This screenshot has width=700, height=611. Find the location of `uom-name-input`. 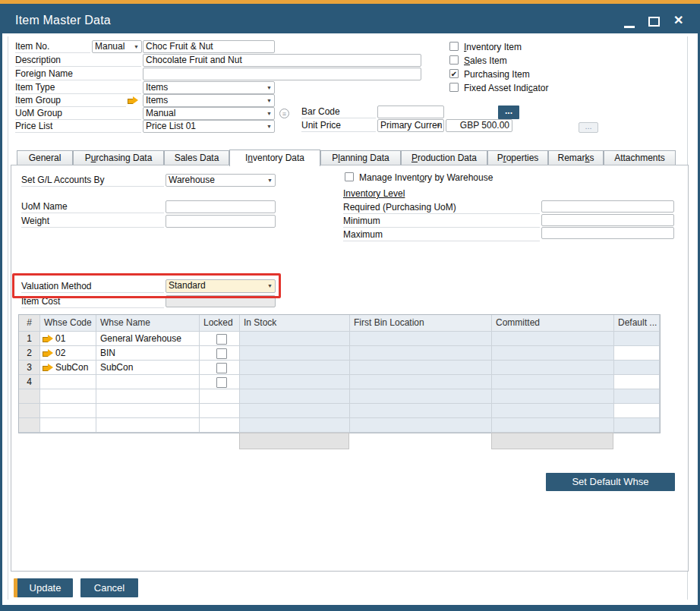

uom-name-input is located at coordinates (220, 206).